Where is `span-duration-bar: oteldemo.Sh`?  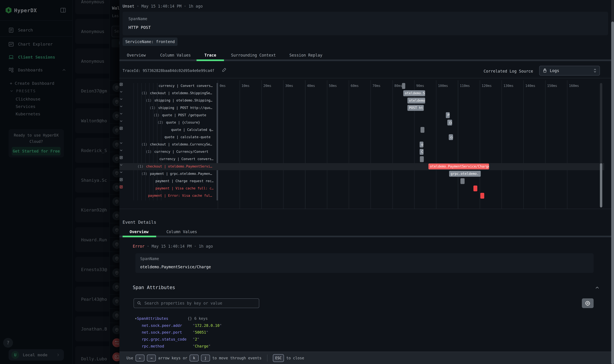 span-duration-bar: oteldemo.Sh is located at coordinates (414, 93).